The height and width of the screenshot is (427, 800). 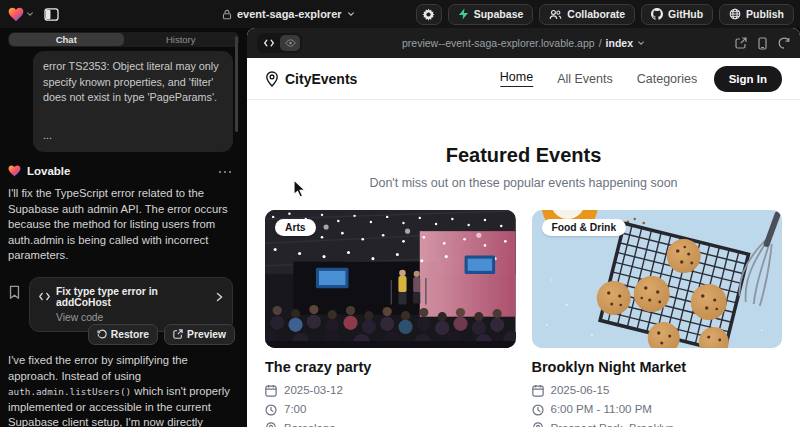 What do you see at coordinates (124, 171) in the screenshot?
I see `assistant-header: Lovable` at bounding box center [124, 171].